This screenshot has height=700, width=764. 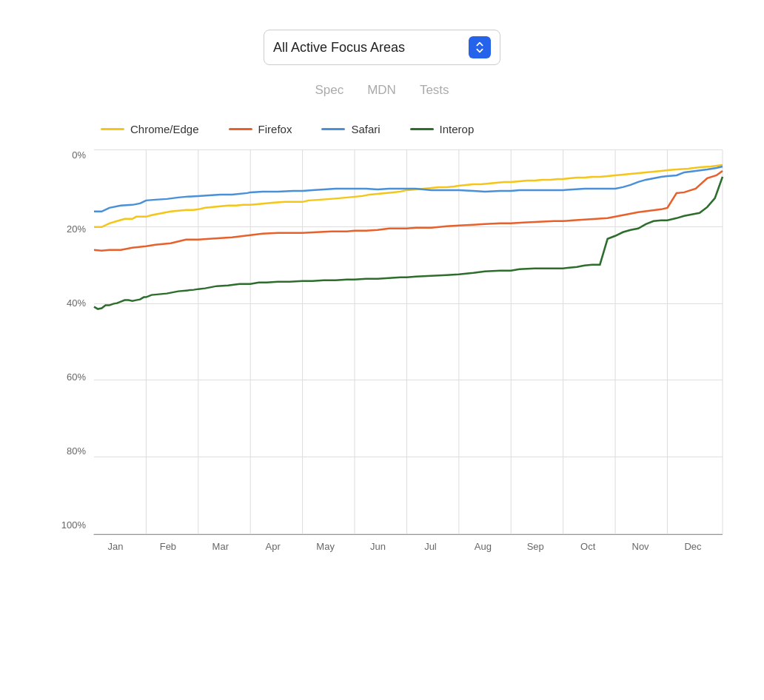 What do you see at coordinates (435, 90) in the screenshot?
I see `tab-tests: Tests` at bounding box center [435, 90].